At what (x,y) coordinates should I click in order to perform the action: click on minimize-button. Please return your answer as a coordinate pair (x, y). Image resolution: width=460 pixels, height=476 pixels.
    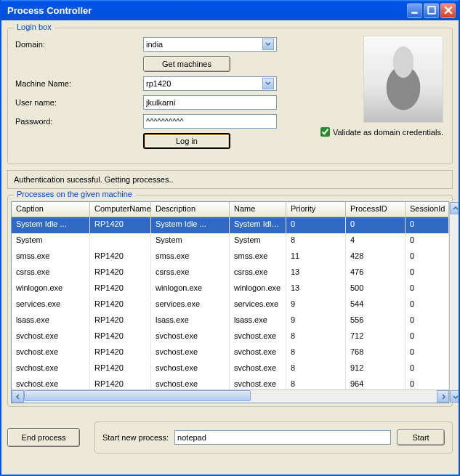
    Looking at the image, I should click on (414, 10).